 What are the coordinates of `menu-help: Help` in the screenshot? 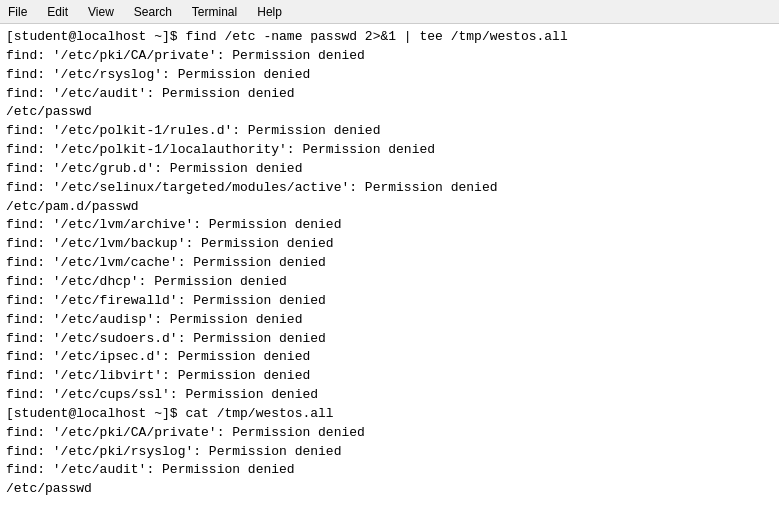 It's located at (270, 12).